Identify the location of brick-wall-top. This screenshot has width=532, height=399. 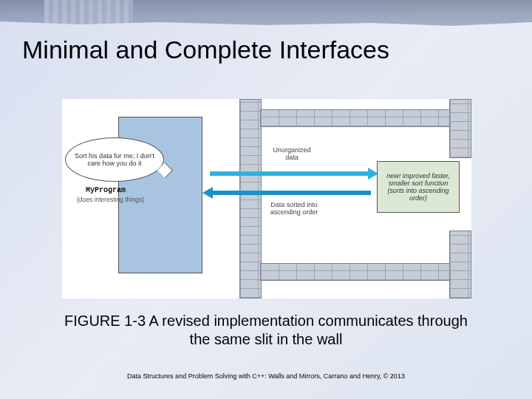
(366, 118).